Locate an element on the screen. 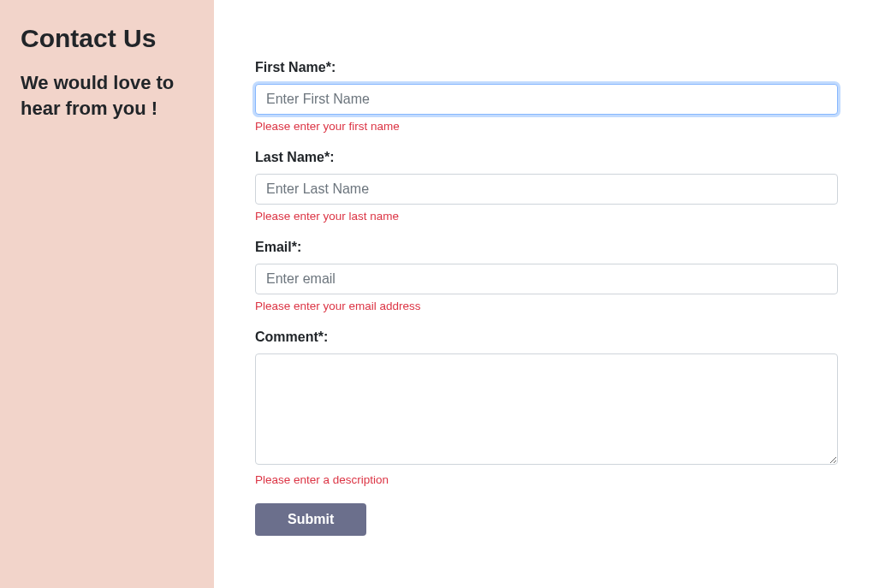 Image resolution: width=879 pixels, height=588 pixels. comment-label: Comment*: is located at coordinates (546, 337).